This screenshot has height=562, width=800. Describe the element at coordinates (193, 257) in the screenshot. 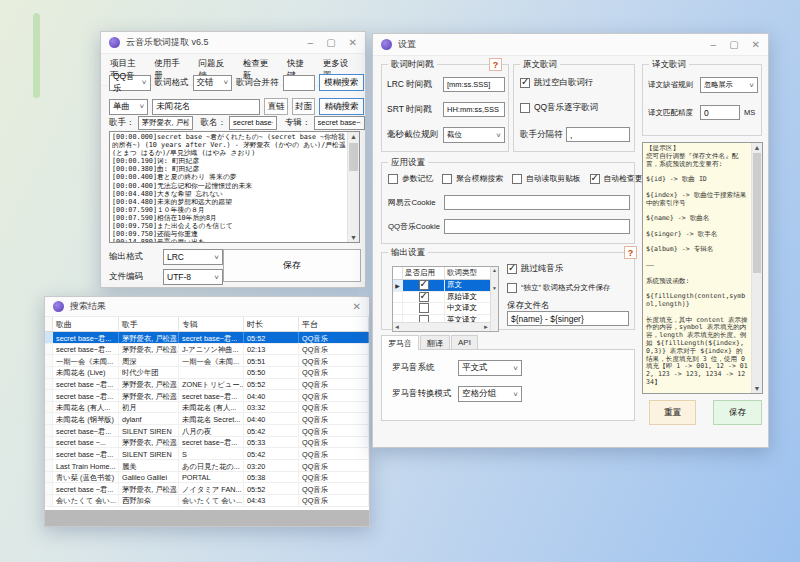

I see `output-format-select: LRC ˅` at that location.